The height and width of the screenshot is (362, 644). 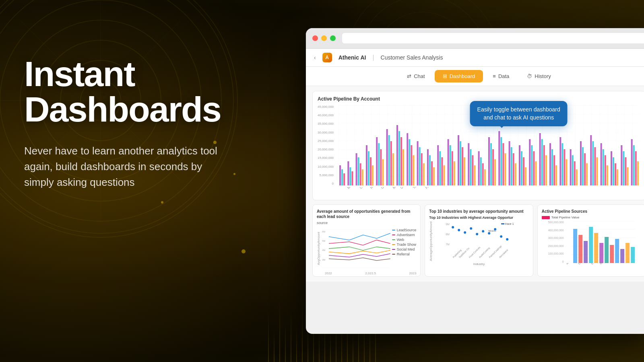 What do you see at coordinates (493, 38) in the screenshot?
I see `url-bar` at bounding box center [493, 38].